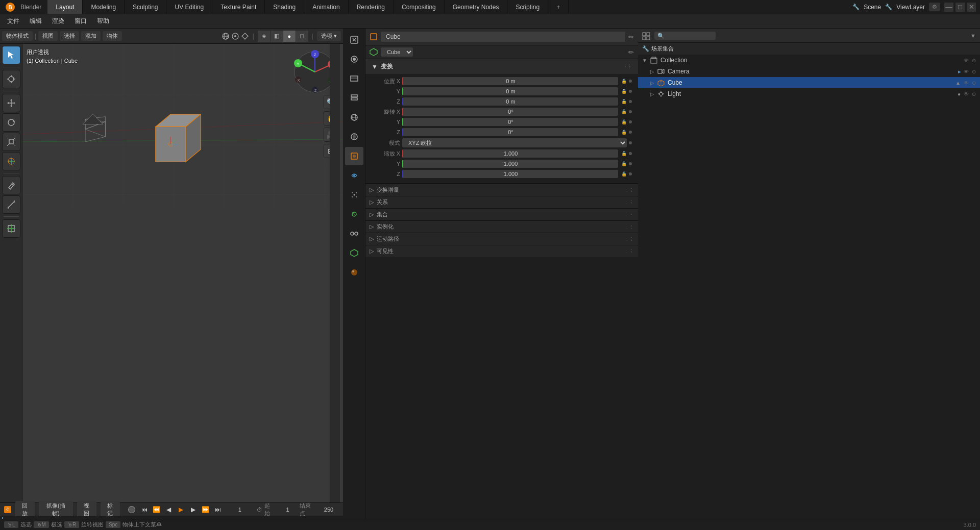  I want to click on position-z-value: 0 m, so click(510, 102).